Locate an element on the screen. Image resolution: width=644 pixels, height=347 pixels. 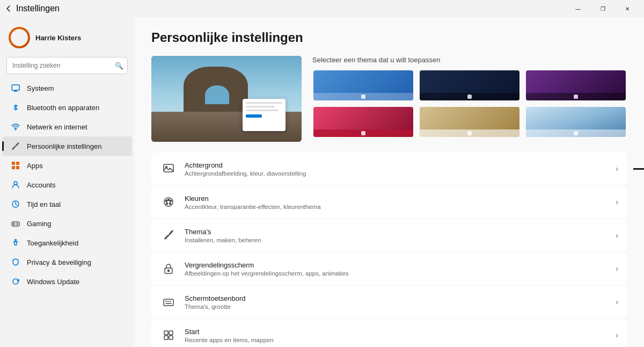
sidebar-item-label: Apps is located at coordinates (35, 165).